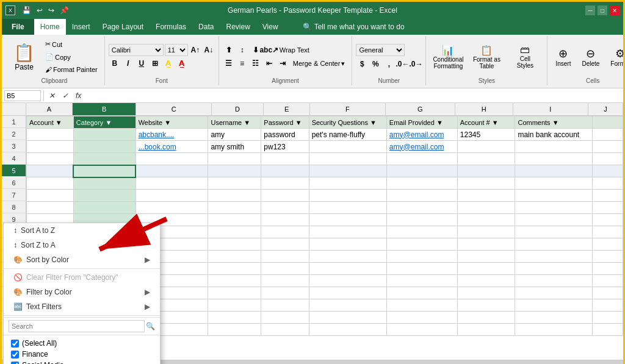  I want to click on cell-i3, so click(554, 147).